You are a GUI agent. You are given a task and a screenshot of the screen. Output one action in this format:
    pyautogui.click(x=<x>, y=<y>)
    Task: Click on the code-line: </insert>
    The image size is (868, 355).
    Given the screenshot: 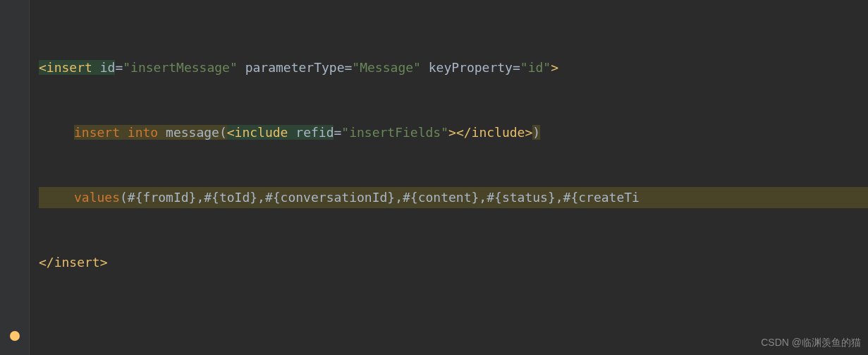 What is the action you would take?
    pyautogui.click(x=453, y=263)
    